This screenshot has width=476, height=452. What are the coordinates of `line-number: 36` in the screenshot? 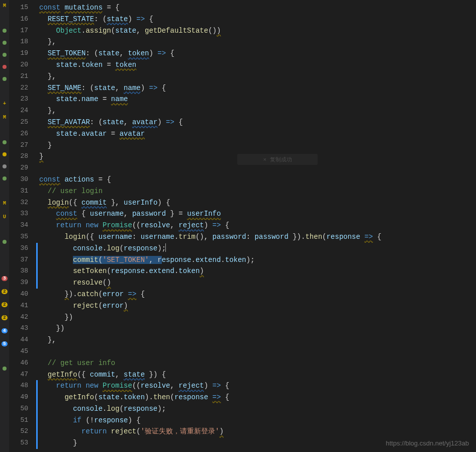 It's located at (19, 248).